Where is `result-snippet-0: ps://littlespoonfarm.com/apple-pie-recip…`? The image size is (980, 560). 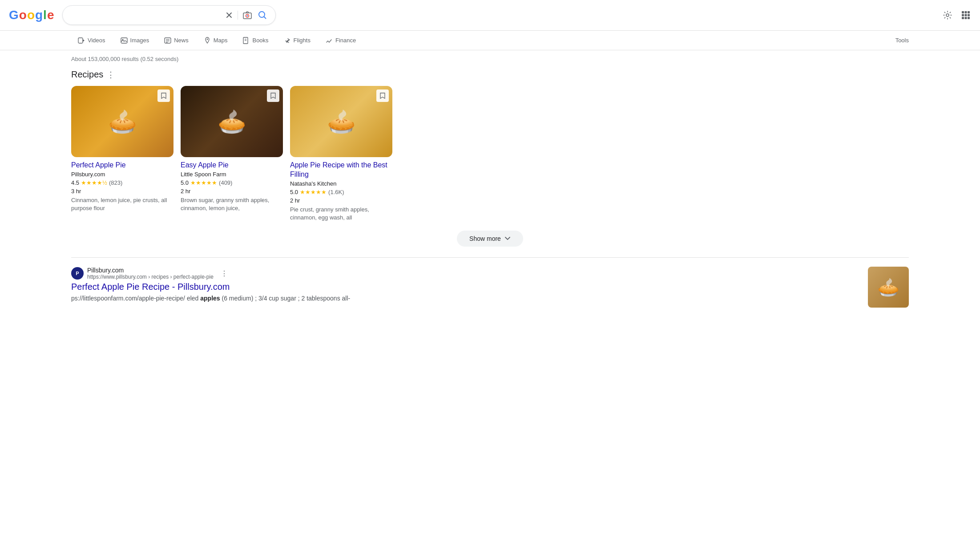 result-snippet-0: ps://littlespoonfarm.com/apple-pie-recip… is located at coordinates (466, 298).